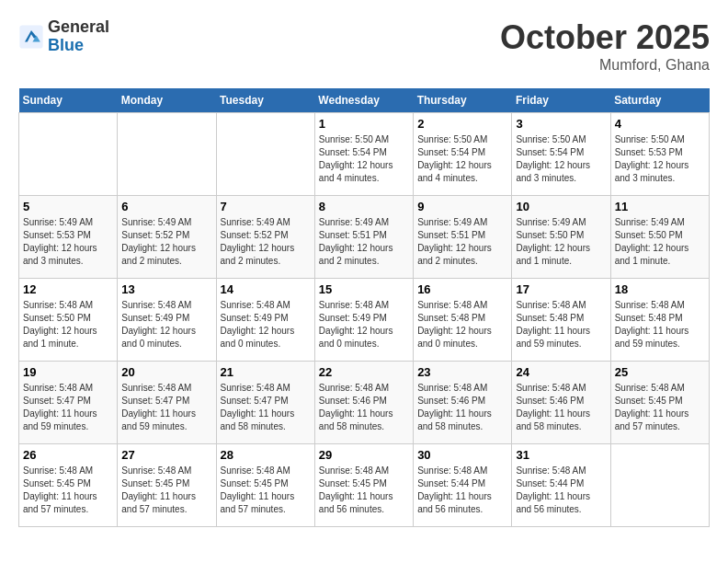 Image resolution: width=728 pixels, height=563 pixels. What do you see at coordinates (166, 372) in the screenshot?
I see `day-number: 20` at bounding box center [166, 372].